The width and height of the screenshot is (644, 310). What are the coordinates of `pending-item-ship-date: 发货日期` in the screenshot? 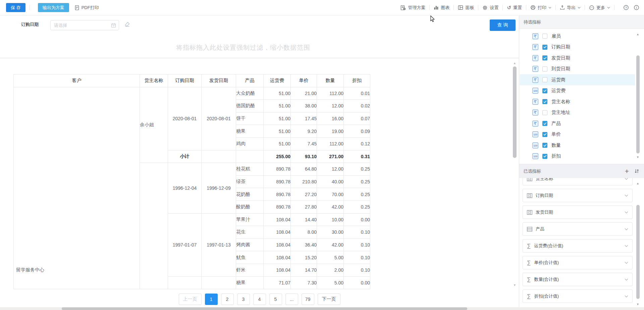 It's located at (577, 58).